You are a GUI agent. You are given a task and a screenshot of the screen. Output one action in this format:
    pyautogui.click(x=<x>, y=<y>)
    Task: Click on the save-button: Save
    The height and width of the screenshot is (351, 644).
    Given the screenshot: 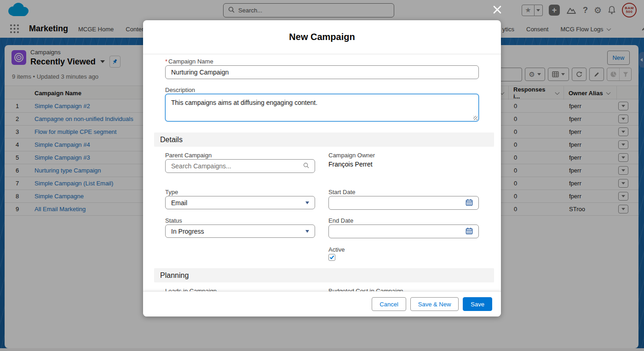 What is the action you would take?
    pyautogui.click(x=477, y=304)
    